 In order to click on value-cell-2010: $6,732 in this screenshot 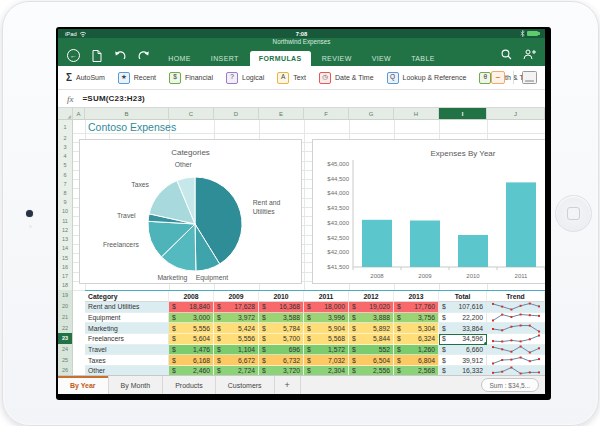, I will do `click(282, 360)`.